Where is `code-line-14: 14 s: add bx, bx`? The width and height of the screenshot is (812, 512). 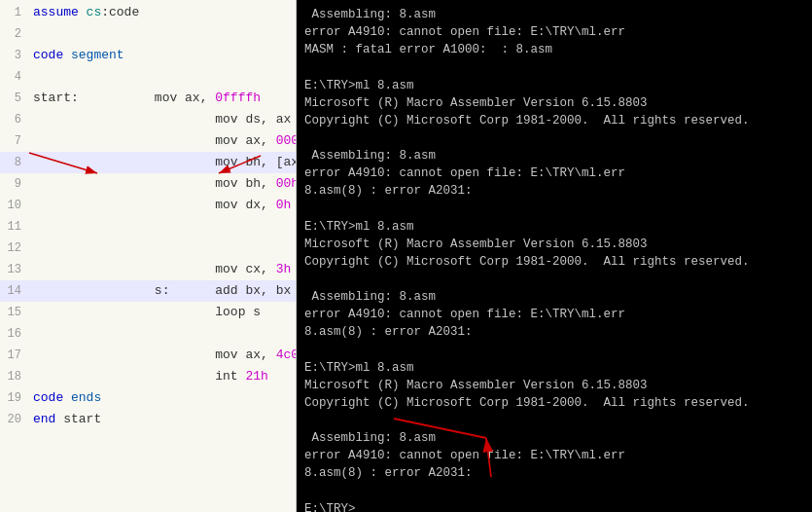
code-line-14: 14 s: add bx, bx is located at coordinates (148, 291).